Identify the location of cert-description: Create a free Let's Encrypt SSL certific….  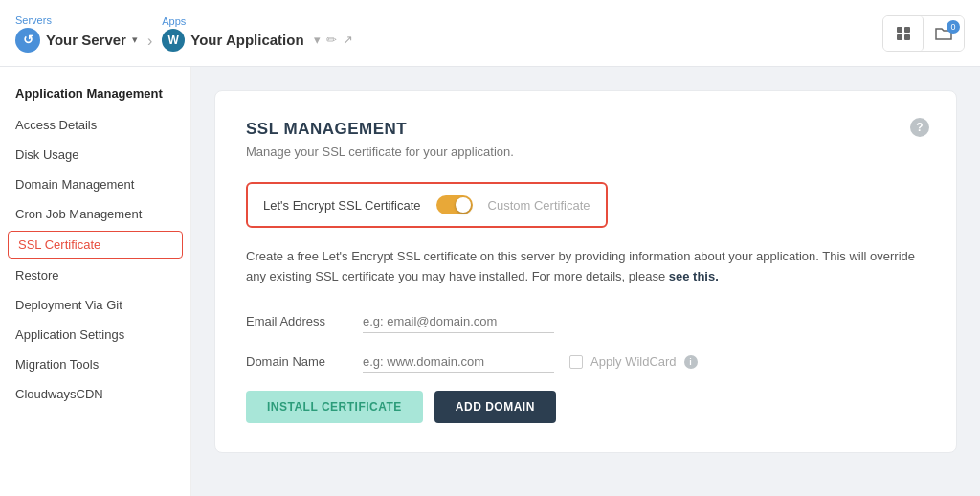
(581, 267).